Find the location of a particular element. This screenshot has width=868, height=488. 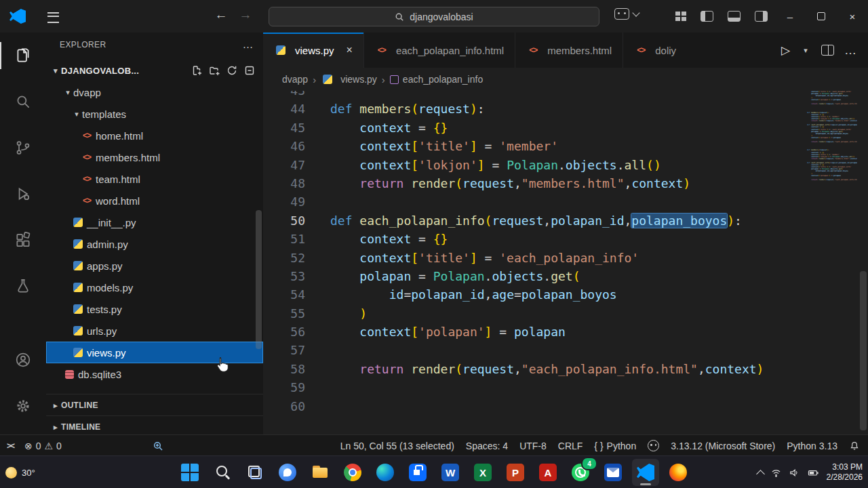

taskbar-edge-icon is located at coordinates (385, 472).